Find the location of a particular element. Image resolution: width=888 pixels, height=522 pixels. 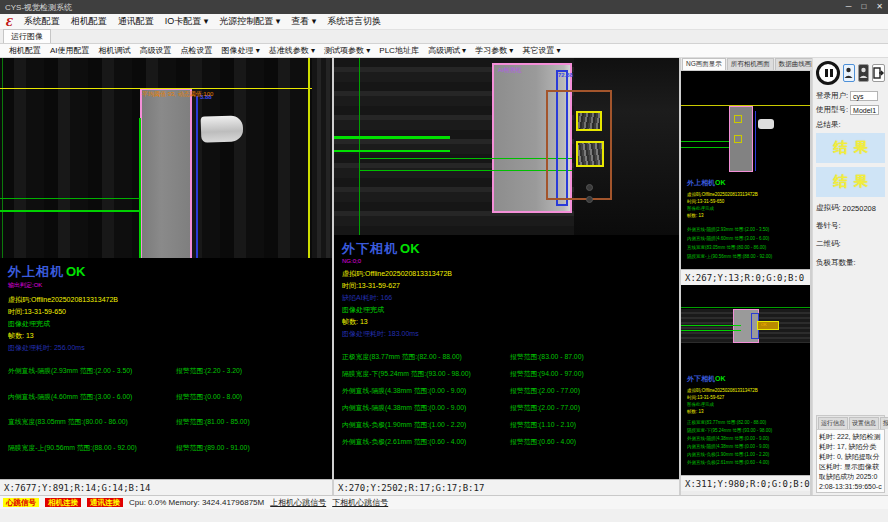

menu-view: 查看 ▾ is located at coordinates (304, 22).